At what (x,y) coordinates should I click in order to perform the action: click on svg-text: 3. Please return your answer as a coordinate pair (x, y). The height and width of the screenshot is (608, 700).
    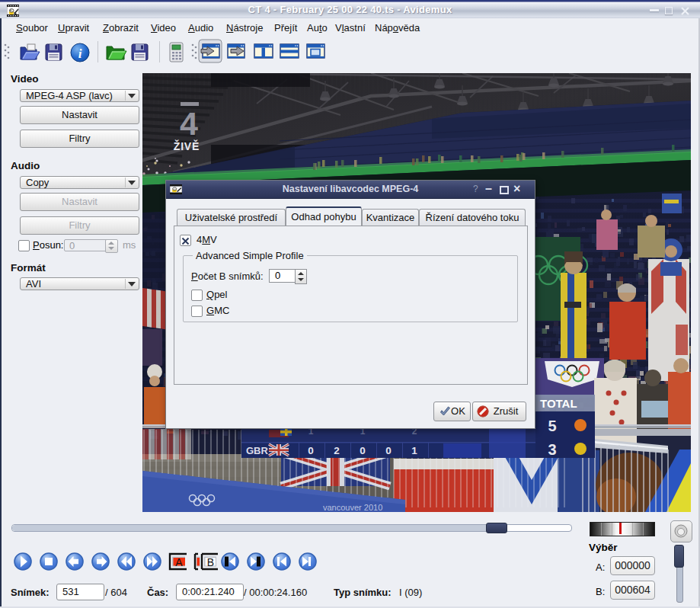
    Looking at the image, I should click on (551, 450).